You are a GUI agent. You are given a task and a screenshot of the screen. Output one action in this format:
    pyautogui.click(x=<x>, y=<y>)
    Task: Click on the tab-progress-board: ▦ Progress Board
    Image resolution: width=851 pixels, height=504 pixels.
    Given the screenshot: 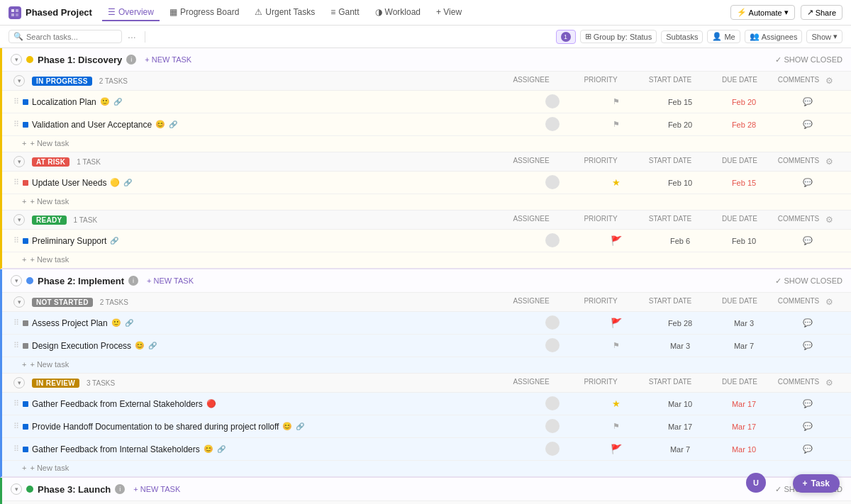 What is the action you would take?
    pyautogui.click(x=204, y=13)
    